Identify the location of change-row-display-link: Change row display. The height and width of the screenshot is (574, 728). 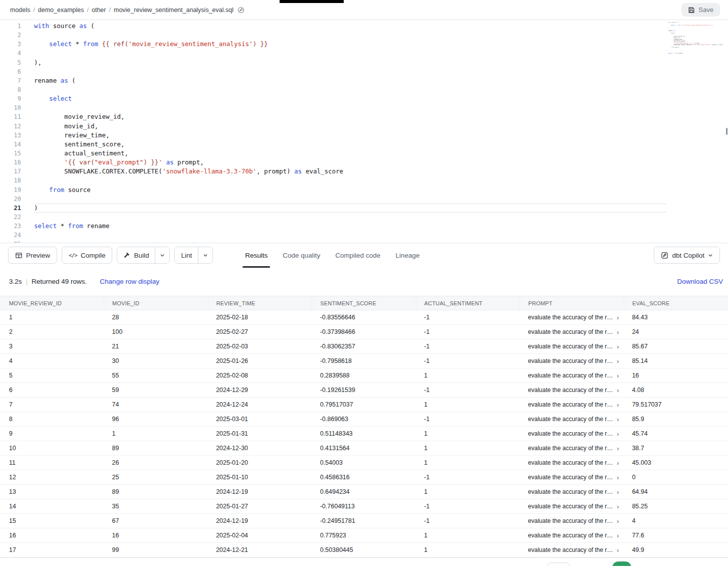
(129, 282).